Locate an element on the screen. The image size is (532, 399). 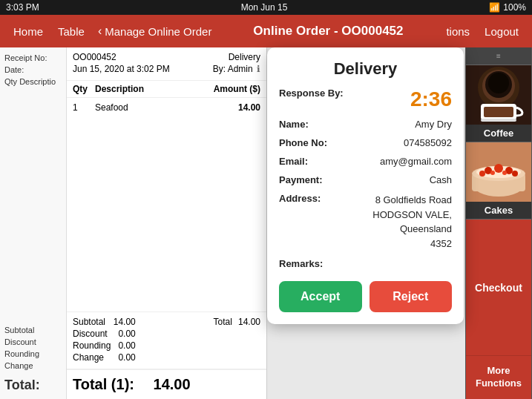
address-line1: 8 Goldfields Road is located at coordinates (399, 200).